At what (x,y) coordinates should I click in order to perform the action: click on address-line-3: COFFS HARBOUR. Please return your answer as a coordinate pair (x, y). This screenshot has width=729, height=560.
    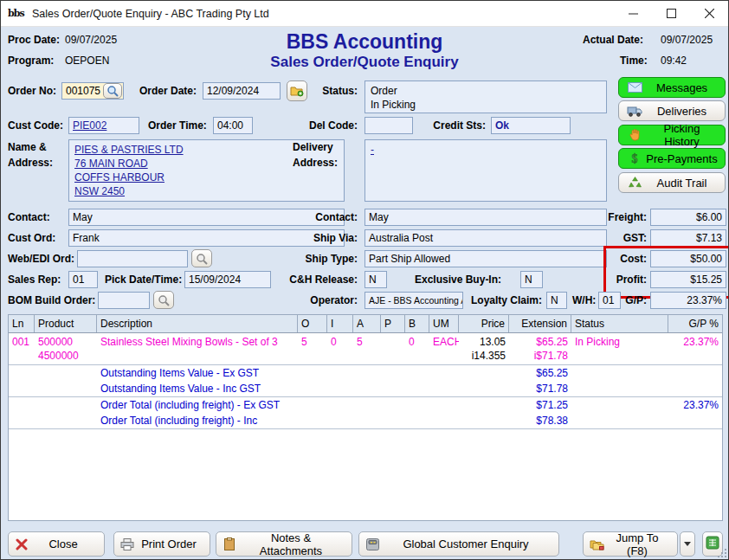
    Looking at the image, I should click on (206, 177).